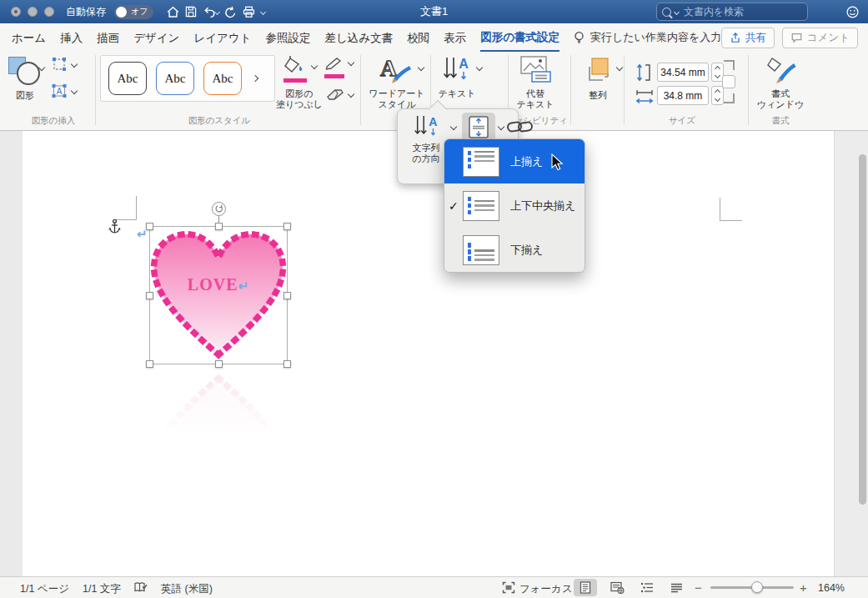 This screenshot has height=598, width=868. Describe the element at coordinates (862, 329) in the screenshot. I see `vertical-scrollbar-thumb` at that location.